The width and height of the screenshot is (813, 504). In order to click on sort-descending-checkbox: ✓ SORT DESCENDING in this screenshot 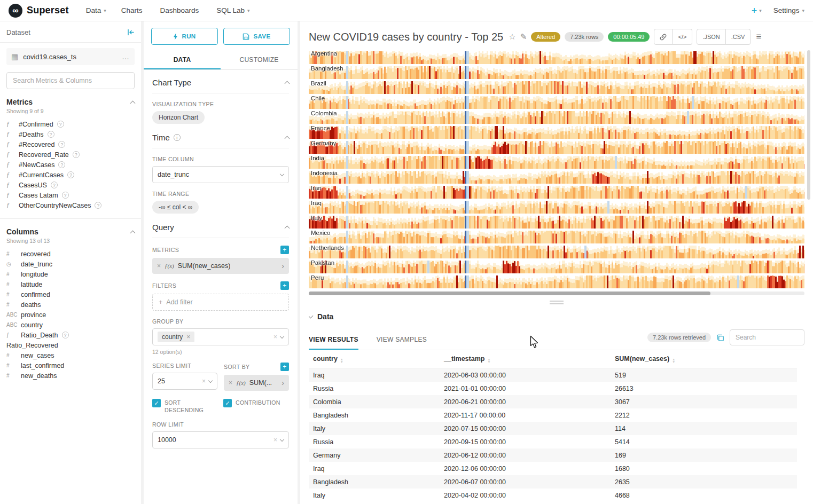, I will do `click(185, 406)`.